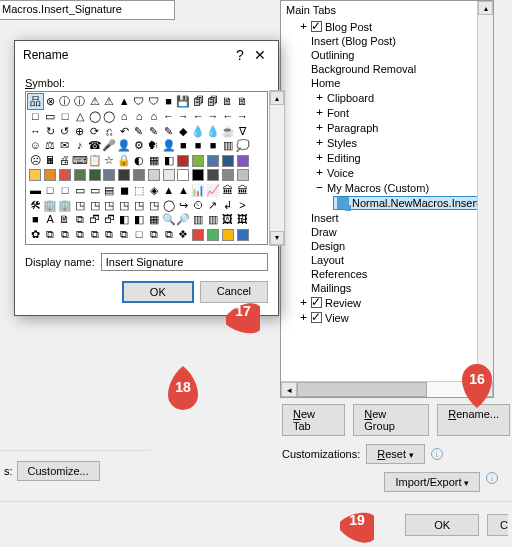 This screenshot has width=512, height=547. Describe the element at coordinates (242, 220) in the screenshot. I see `symbol-cell: 🖽` at that location.